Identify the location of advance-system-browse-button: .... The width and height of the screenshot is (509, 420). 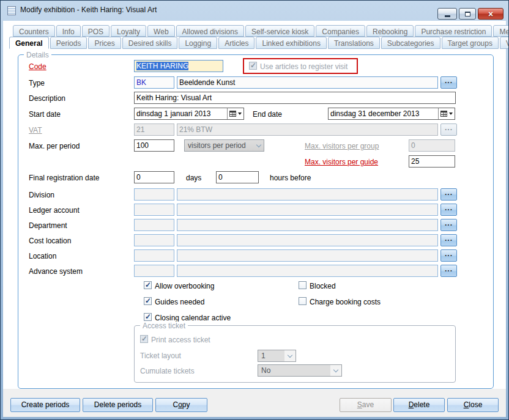
(449, 271).